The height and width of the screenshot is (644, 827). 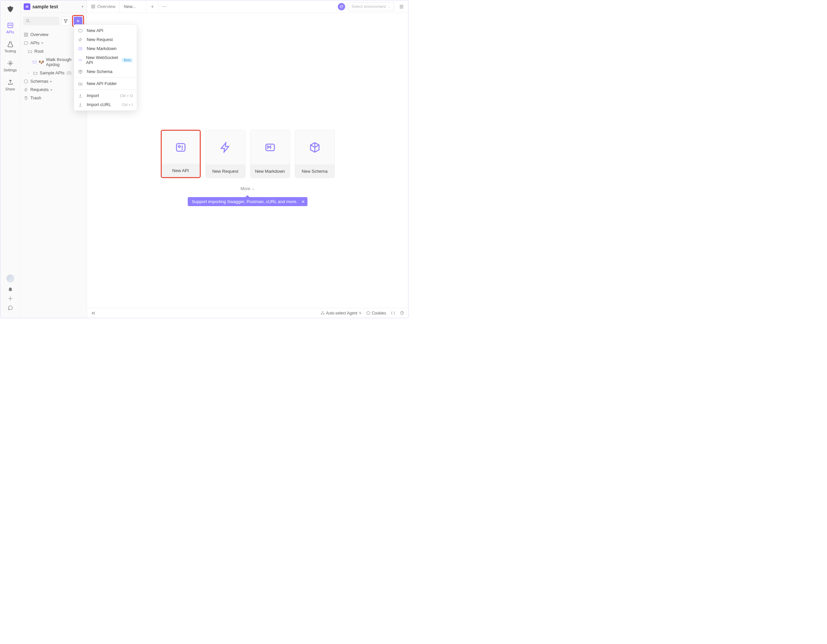 What do you see at coordinates (106, 7) in the screenshot?
I see `tab-label: Overview` at bounding box center [106, 7].